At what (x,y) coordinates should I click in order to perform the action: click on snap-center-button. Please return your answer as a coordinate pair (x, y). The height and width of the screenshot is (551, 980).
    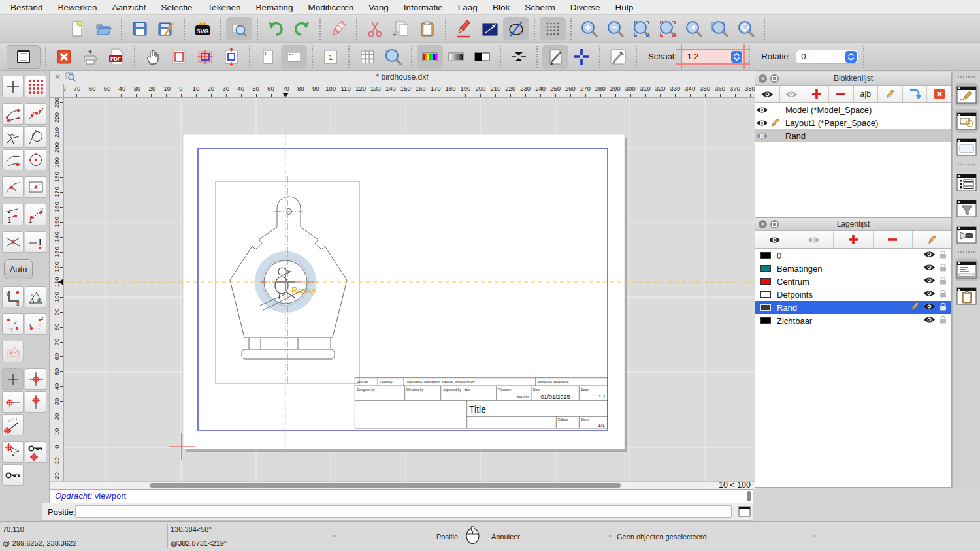
    Looking at the image, I should click on (35, 159).